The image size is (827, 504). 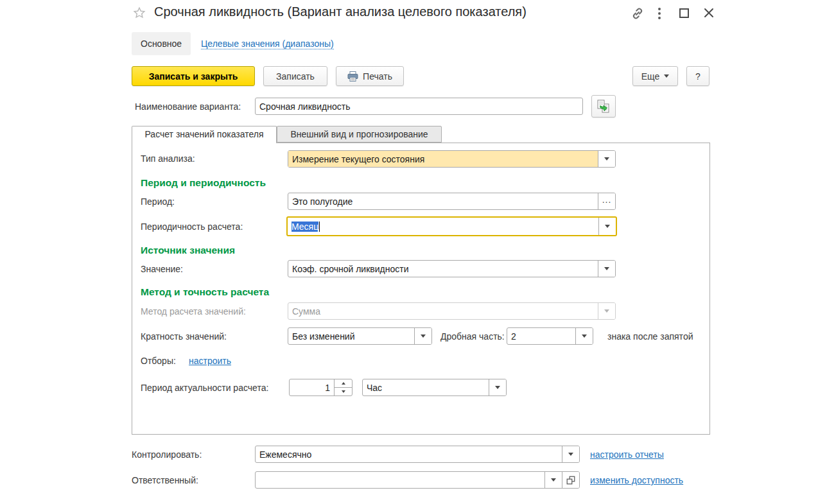 I want to click on section-method-header: Метод и точность расчета, so click(x=205, y=292).